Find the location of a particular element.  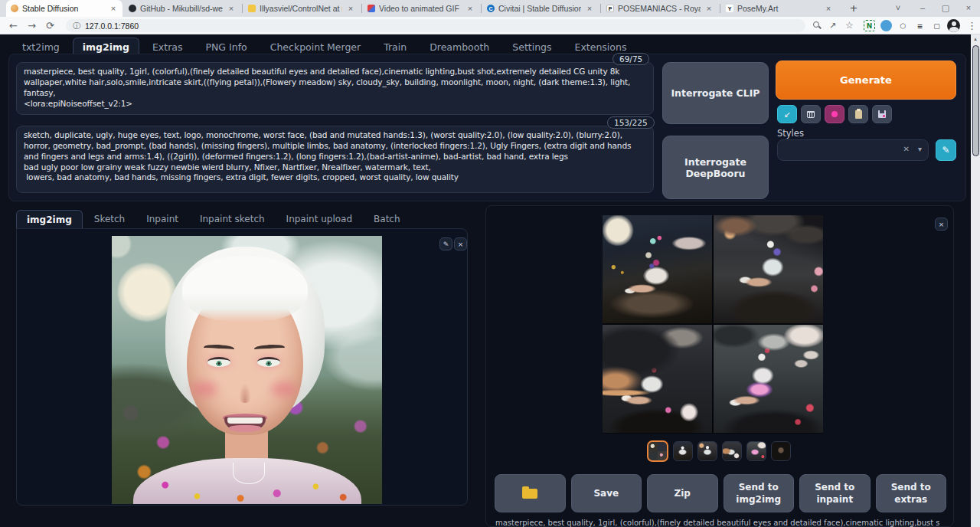

paste-parameters-button: ↙ is located at coordinates (787, 114).